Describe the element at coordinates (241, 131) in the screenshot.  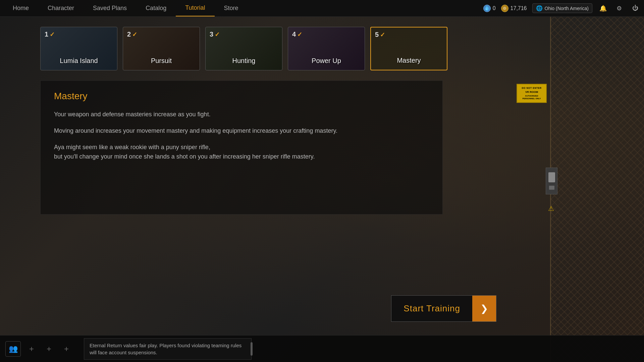
I see `content-paragraph-2: Moving around increases your movement ma…` at that location.